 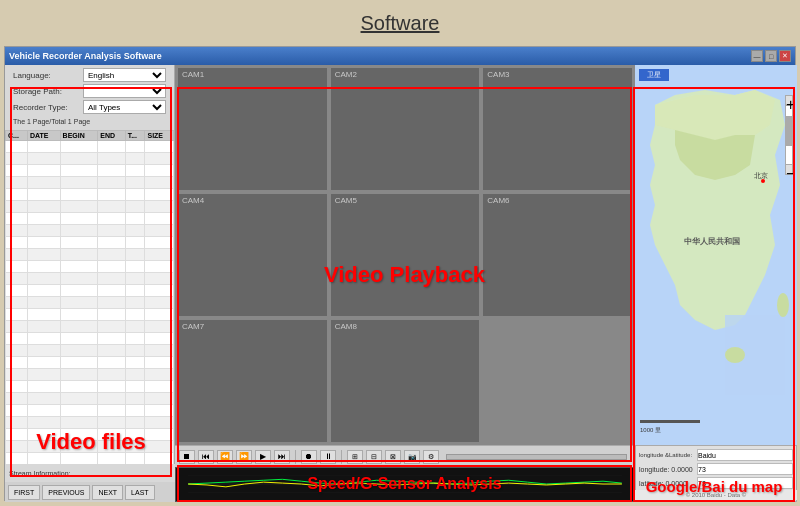 What do you see at coordinates (431, 457) in the screenshot?
I see `settings-button: ⚙` at bounding box center [431, 457].